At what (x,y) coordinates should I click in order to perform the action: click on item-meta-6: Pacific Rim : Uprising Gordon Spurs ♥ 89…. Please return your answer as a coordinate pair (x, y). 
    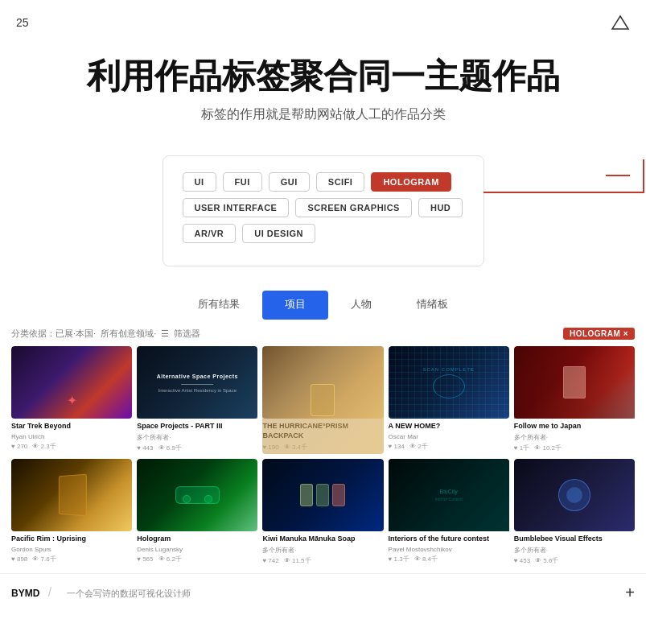
    Looking at the image, I should click on (72, 548).